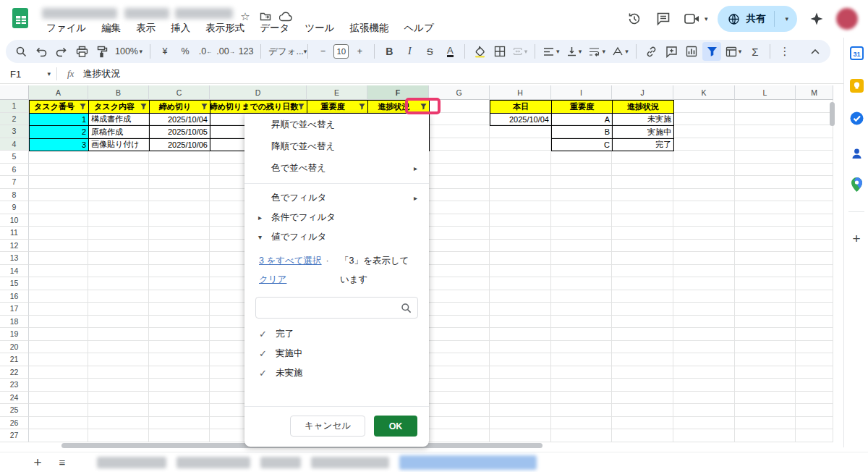  What do you see at coordinates (450, 51) in the screenshot?
I see `text-color-button: A` at bounding box center [450, 51].